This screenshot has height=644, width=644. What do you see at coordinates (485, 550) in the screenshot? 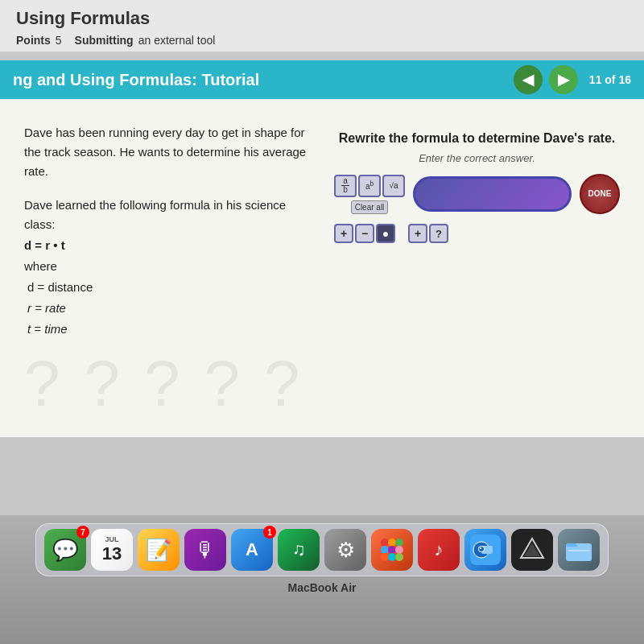
I see `dock-item-finder` at bounding box center [485, 550].